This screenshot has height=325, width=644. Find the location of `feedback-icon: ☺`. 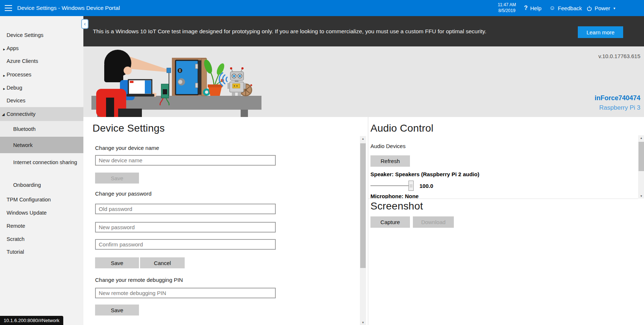

feedback-icon: ☺ is located at coordinates (552, 8).